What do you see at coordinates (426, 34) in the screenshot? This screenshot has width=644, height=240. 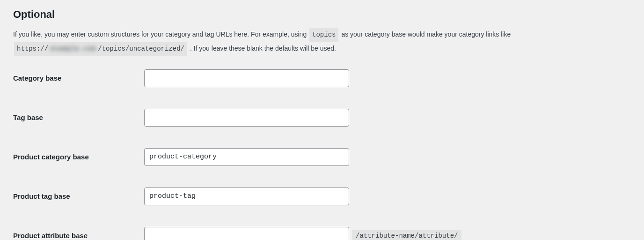 I see `description-text-2: as your category base would make your ca…` at bounding box center [426, 34].